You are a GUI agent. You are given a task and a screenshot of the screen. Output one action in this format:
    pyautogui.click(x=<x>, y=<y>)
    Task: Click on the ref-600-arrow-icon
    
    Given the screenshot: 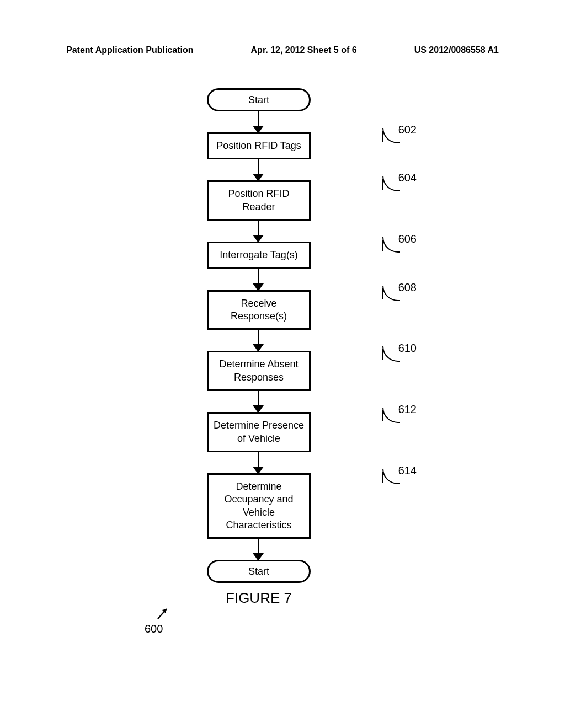 What is the action you would take?
    pyautogui.click(x=163, y=614)
    